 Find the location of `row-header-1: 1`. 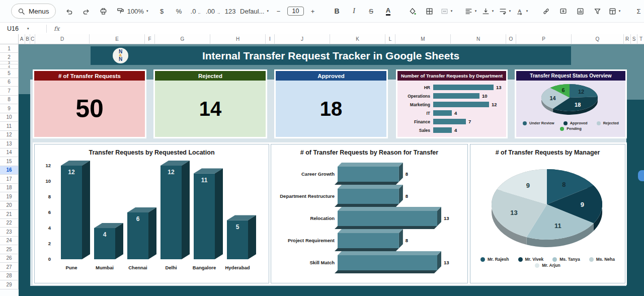

row-header-1: 1 is located at coordinates (9, 48).